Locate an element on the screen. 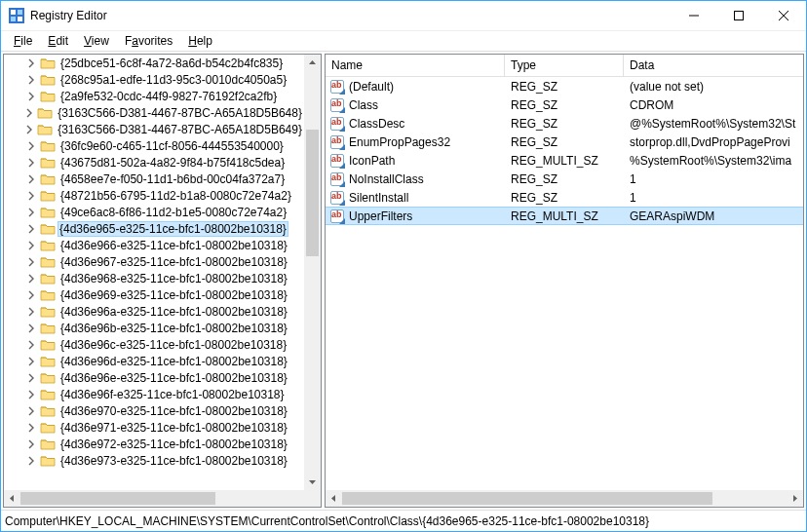 The height and width of the screenshot is (532, 807). tree-item: {36fc9e60-c465-11cf-8056-444553540000} is located at coordinates (154, 146).